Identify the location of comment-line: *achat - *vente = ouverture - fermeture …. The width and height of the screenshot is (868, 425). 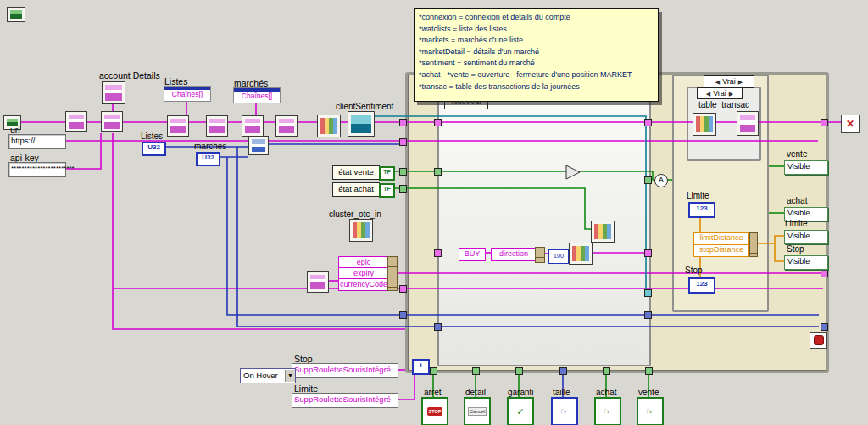
(536, 75).